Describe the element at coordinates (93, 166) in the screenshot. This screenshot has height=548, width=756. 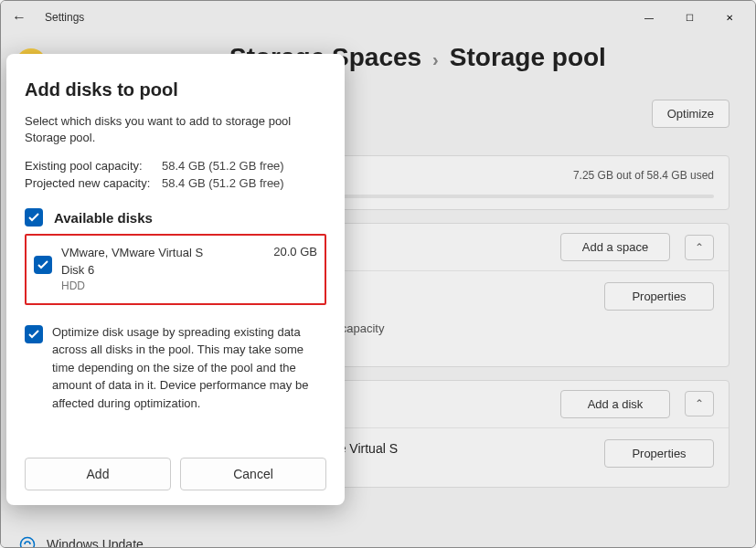
I see `existing-capacity-label: Existing pool capacity:` at that location.